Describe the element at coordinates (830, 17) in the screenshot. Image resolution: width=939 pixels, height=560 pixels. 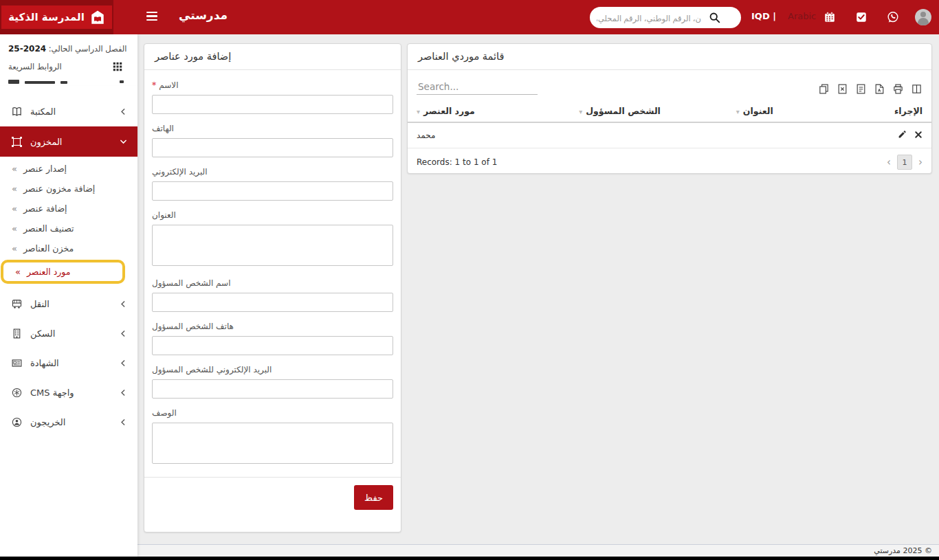
I see `calendar-button` at that location.